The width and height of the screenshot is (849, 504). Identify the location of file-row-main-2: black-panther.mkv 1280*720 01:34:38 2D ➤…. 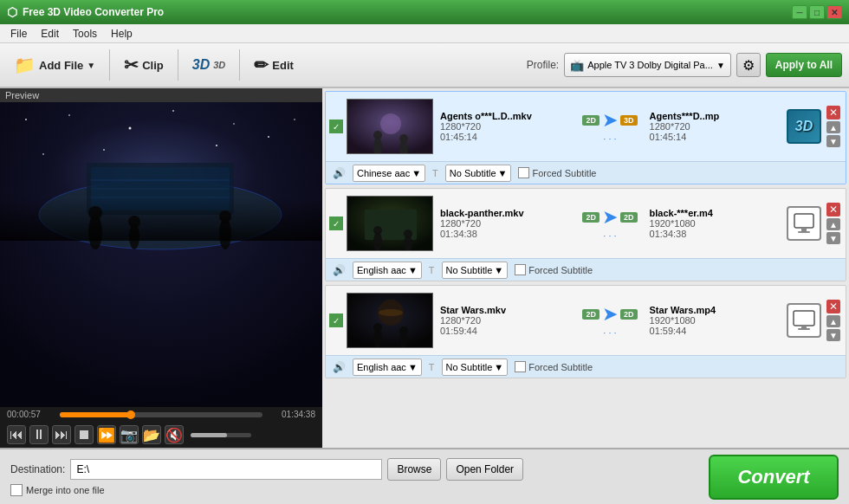
(586, 223).